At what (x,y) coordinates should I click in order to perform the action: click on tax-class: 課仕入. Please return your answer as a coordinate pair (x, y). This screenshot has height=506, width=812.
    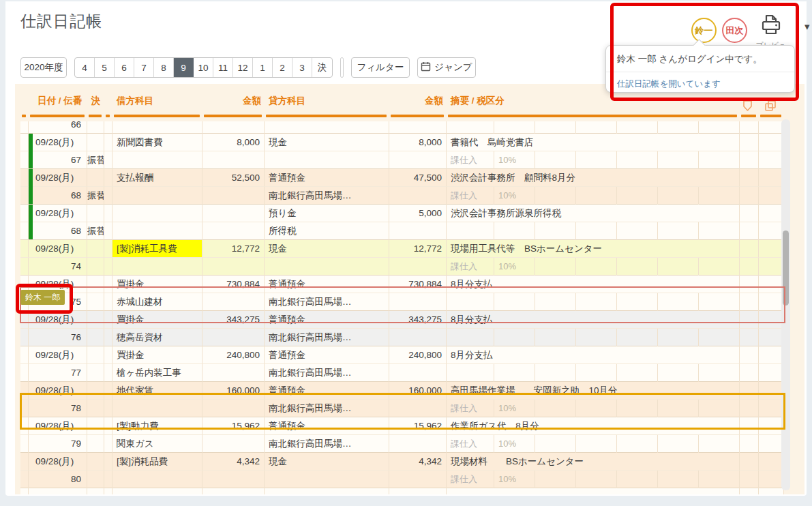
    Looking at the image, I should click on (470, 196).